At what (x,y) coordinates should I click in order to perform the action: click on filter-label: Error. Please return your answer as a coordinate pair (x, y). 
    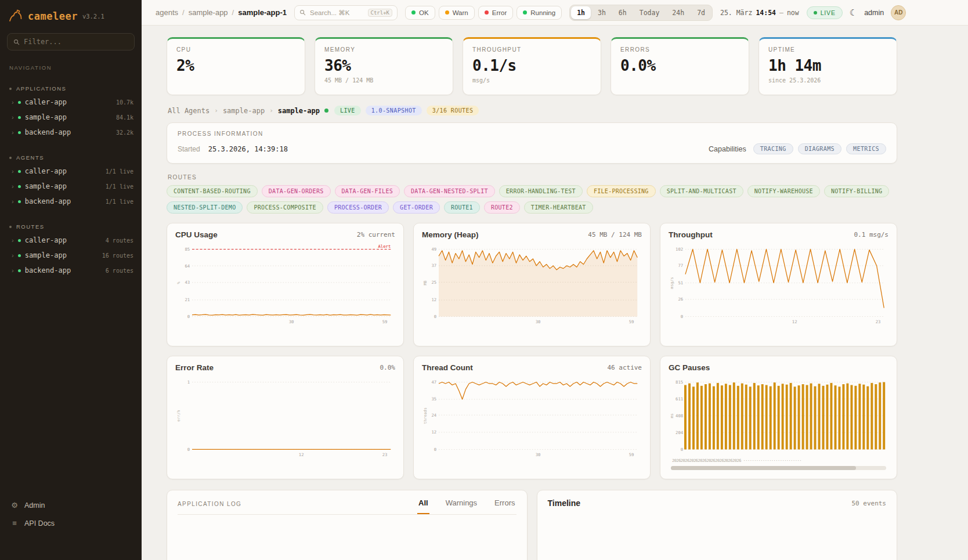
    Looking at the image, I should click on (500, 13).